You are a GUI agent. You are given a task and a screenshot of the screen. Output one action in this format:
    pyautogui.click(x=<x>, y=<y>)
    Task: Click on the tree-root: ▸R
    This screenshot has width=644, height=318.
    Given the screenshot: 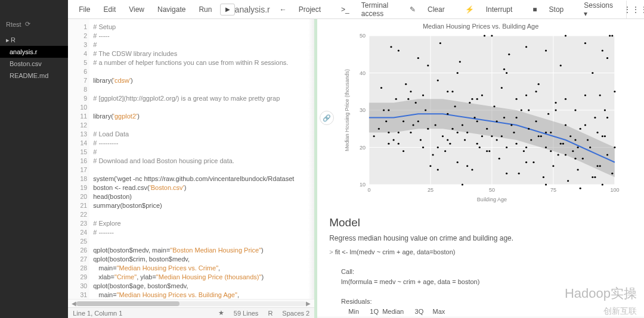 What is the action you would take?
    pyautogui.click(x=34, y=40)
    